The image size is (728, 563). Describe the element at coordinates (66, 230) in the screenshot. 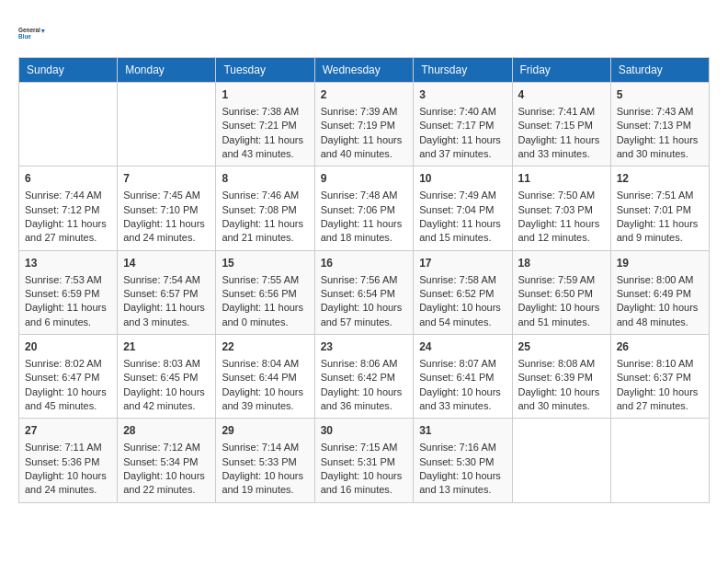

I see `daylight: Daylight: 11 hours and 27 minutes.` at that location.